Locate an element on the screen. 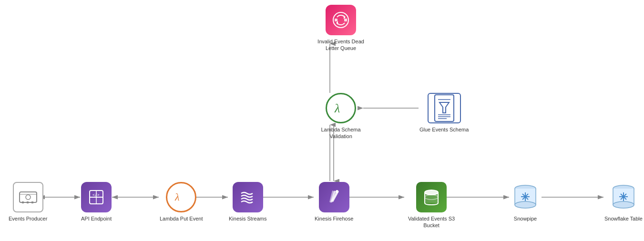  snowpipe-icon is located at coordinates (525, 197).